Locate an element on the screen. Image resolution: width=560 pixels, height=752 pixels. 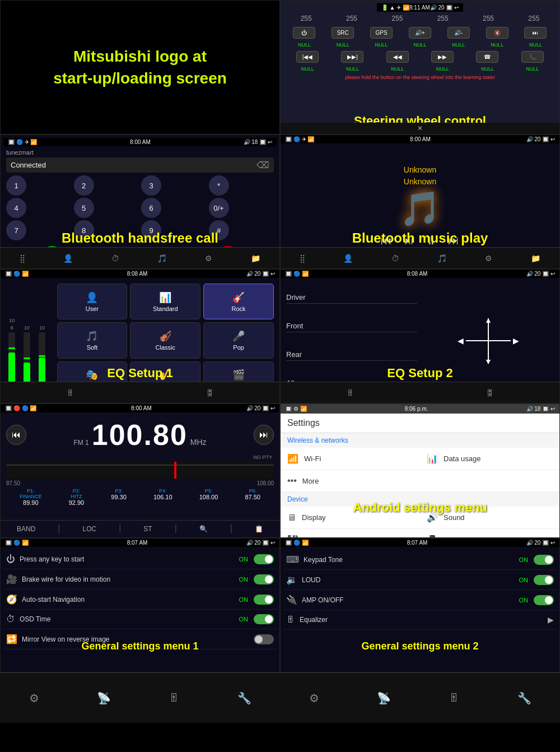
android-data-usage-item: 📊 Data usage is located at coordinates (489, 459).